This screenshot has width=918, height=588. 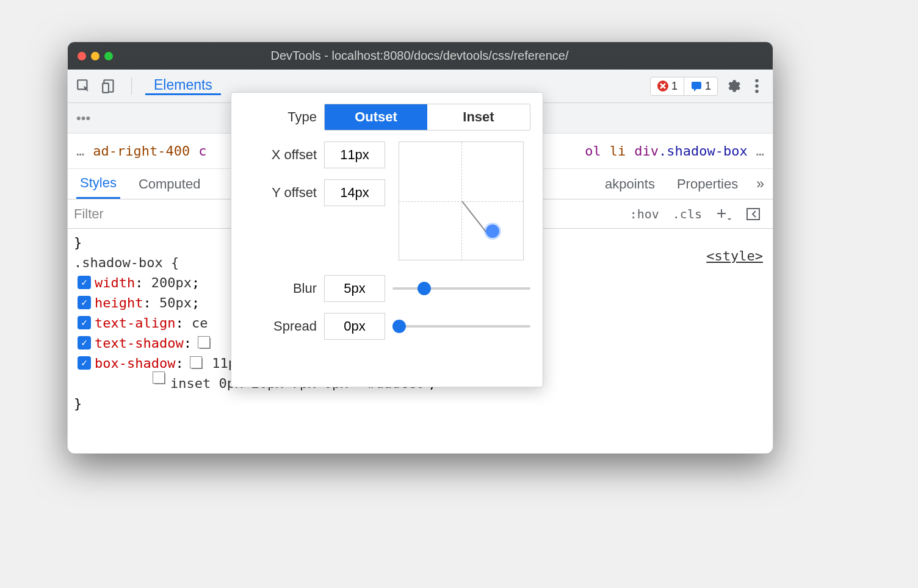 I want to click on breadcrumb-ellipsis-right: …, so click(x=761, y=151).